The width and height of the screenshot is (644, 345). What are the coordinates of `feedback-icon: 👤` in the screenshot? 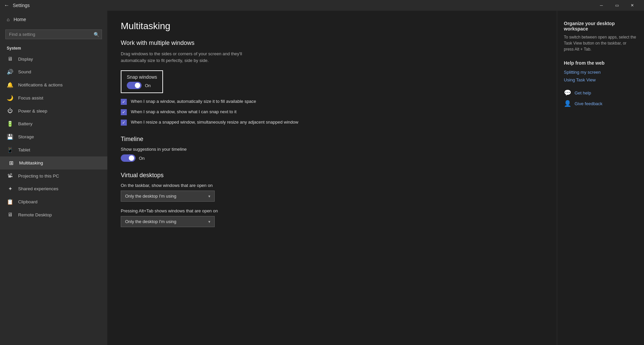 It's located at (568, 104).